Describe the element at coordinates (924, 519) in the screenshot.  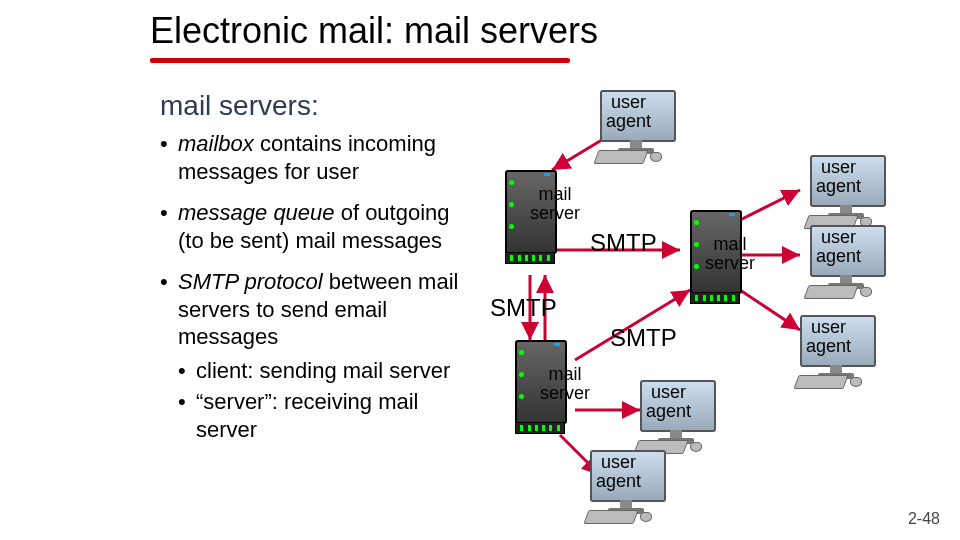
I see `page-number: 2-48` at that location.